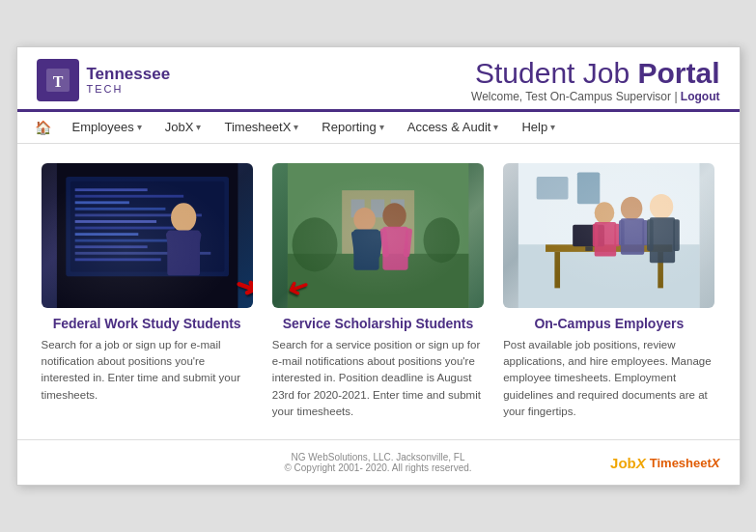 The height and width of the screenshot is (532, 756). What do you see at coordinates (378, 462) in the screenshot?
I see `footer-text: NG WebSolutions, LLC. Jacksonville, FL ©…` at bounding box center [378, 462].